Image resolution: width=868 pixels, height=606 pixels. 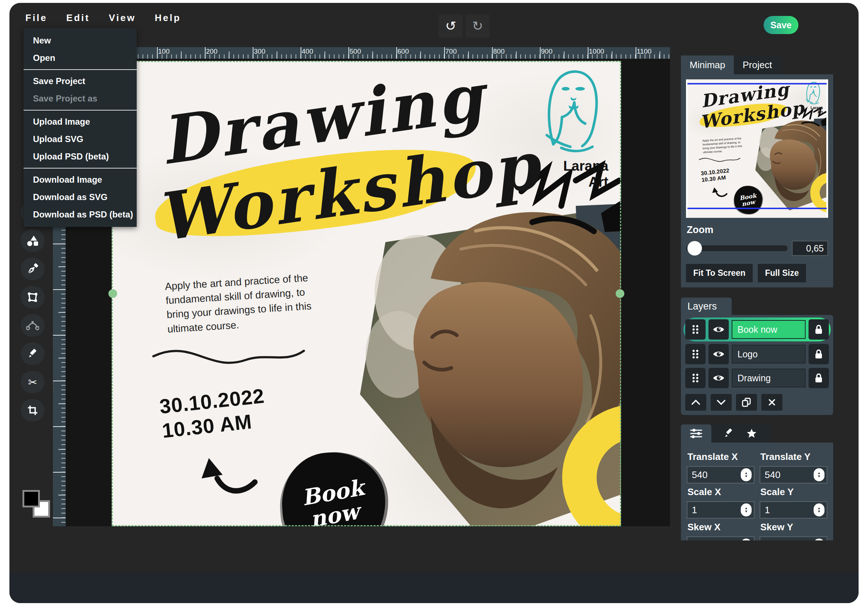 I want to click on menu-view: View, so click(x=122, y=18).